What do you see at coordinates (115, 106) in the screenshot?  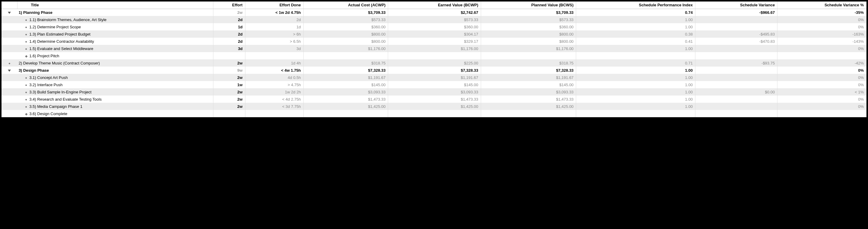 I see `row-title-cell: ● 3.5) Media Campaign Phase 1` at bounding box center [115, 106].